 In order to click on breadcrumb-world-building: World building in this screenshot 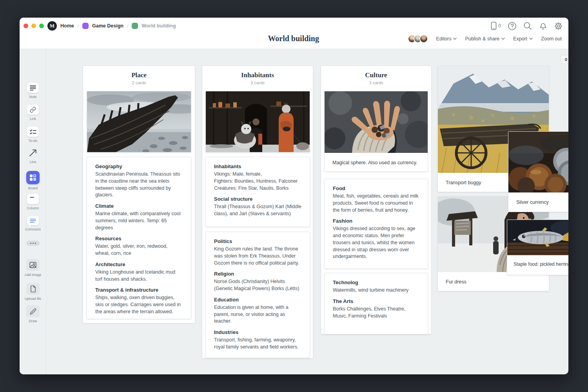, I will do `click(158, 26)`.